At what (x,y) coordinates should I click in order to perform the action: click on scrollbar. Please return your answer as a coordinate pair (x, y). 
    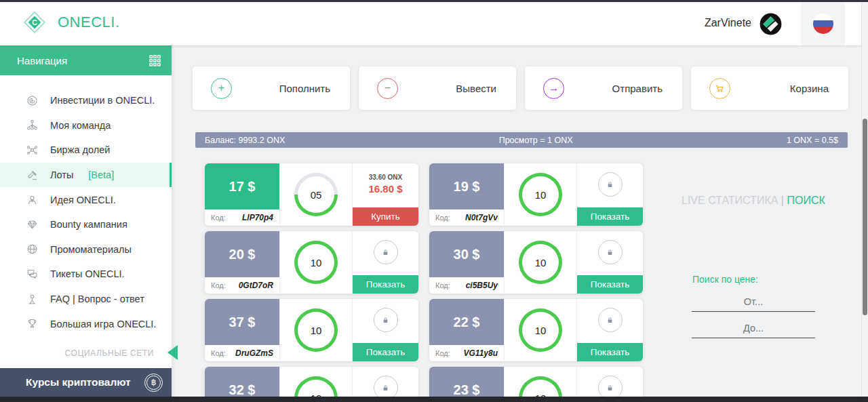
    Looking at the image, I should click on (865, 202).